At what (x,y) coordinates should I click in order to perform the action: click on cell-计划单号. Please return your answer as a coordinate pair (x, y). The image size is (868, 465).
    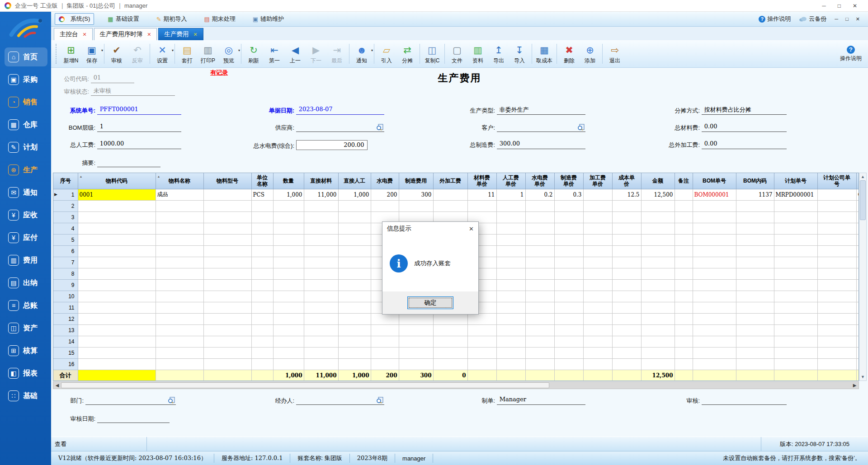
    Looking at the image, I should click on (796, 229).